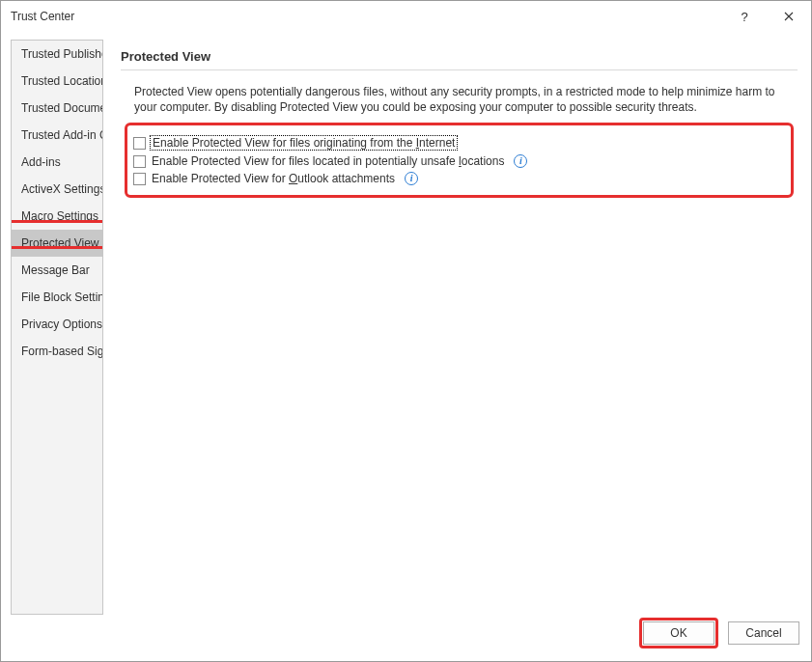 The height and width of the screenshot is (662, 812). What do you see at coordinates (139, 143) in the screenshot?
I see `checkbox-internet` at bounding box center [139, 143].